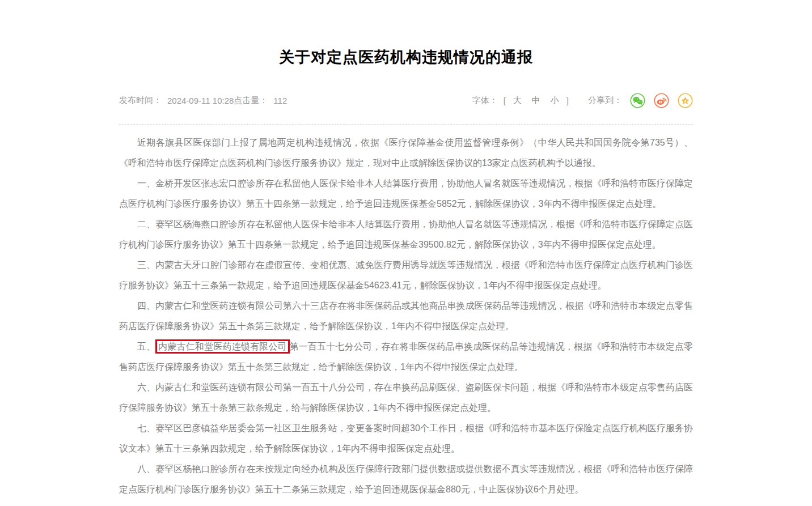  Describe the element at coordinates (406, 153) in the screenshot. I see `article-paragraph: 近期各旗县区医保部门上报了属地两定机构违规情况，依据《医疗保障基金使用监督管理条…` at that location.